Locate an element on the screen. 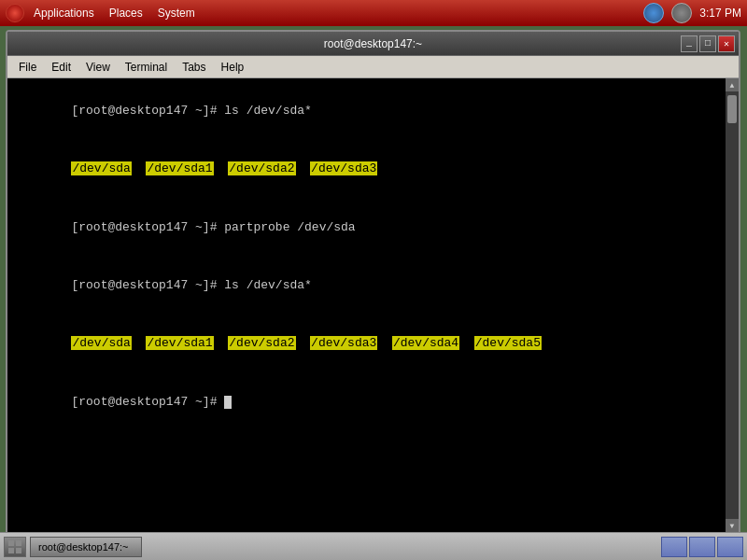  system-logo-icon is located at coordinates (15, 13).